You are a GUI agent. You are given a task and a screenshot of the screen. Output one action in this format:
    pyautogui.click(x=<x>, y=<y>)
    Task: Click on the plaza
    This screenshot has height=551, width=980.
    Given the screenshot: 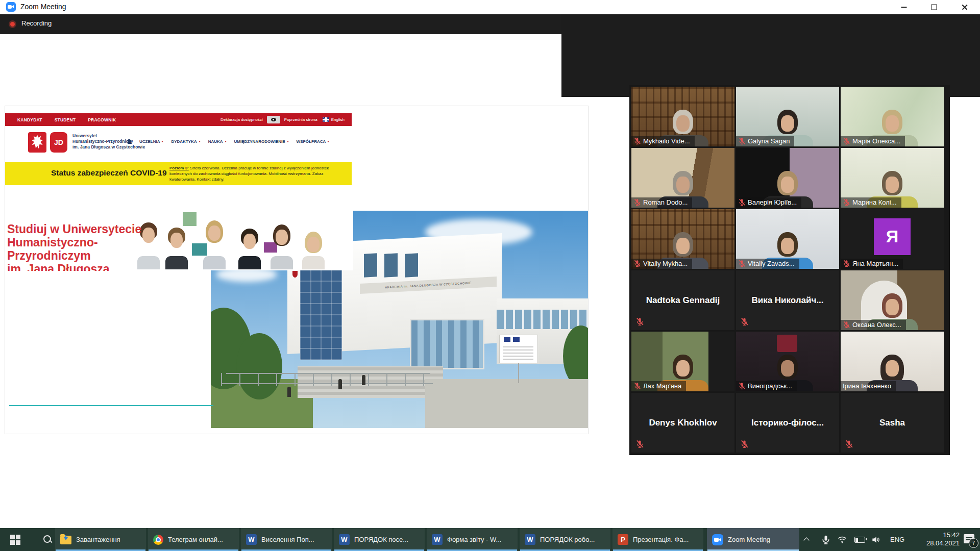 What is the action you would take?
    pyautogui.click(x=506, y=404)
    